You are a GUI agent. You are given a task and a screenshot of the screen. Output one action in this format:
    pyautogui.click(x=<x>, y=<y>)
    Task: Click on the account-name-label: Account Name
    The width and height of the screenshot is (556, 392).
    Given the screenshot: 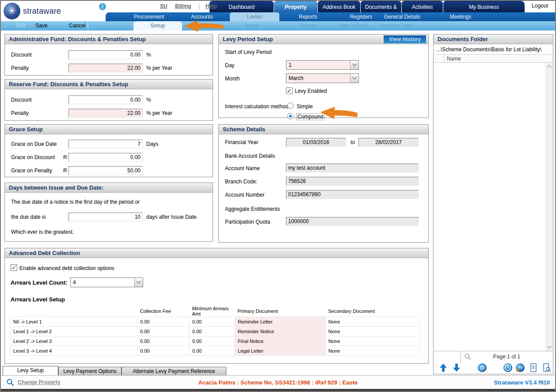 What is the action you would take?
    pyautogui.click(x=242, y=168)
    